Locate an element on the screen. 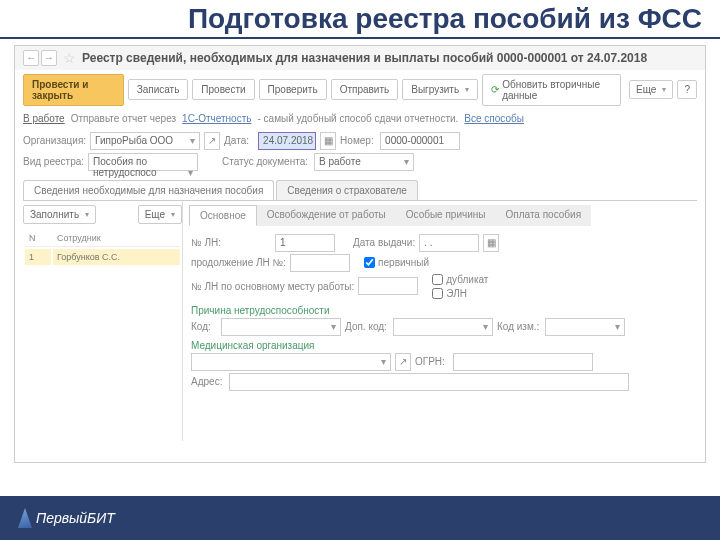 This screenshot has height=540, width=720. footer-bar: ПервыйБИТ is located at coordinates (360, 518).